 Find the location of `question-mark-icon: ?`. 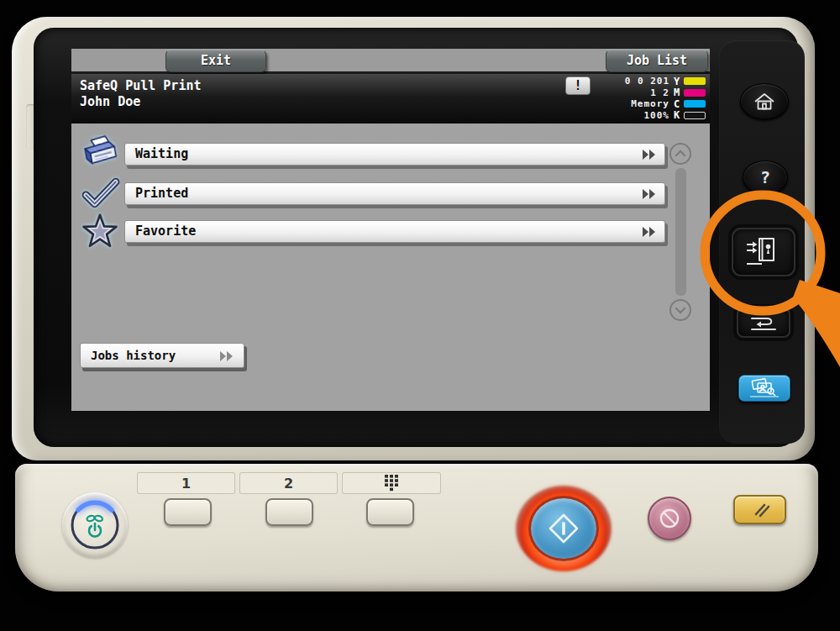

question-mark-icon: ? is located at coordinates (765, 177).